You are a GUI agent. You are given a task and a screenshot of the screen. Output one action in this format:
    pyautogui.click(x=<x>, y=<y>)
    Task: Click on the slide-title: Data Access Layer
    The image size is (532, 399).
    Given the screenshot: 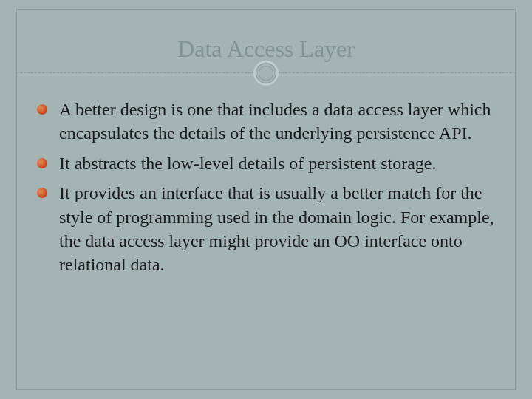 What is the action you would take?
    pyautogui.click(x=266, y=49)
    